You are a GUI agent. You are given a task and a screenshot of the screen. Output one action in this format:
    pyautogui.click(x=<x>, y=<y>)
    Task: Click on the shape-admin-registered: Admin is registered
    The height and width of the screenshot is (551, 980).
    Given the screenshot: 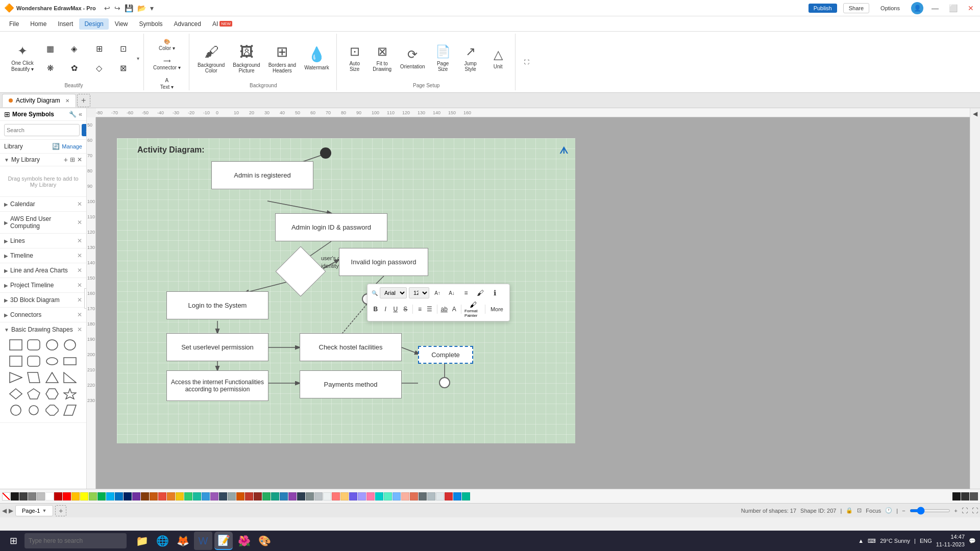 What is the action you would take?
    pyautogui.click(x=262, y=176)
    